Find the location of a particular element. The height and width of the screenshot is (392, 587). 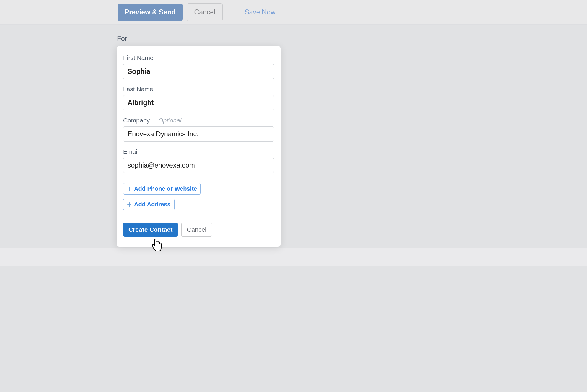

email-field-block: Email is located at coordinates (198, 161).